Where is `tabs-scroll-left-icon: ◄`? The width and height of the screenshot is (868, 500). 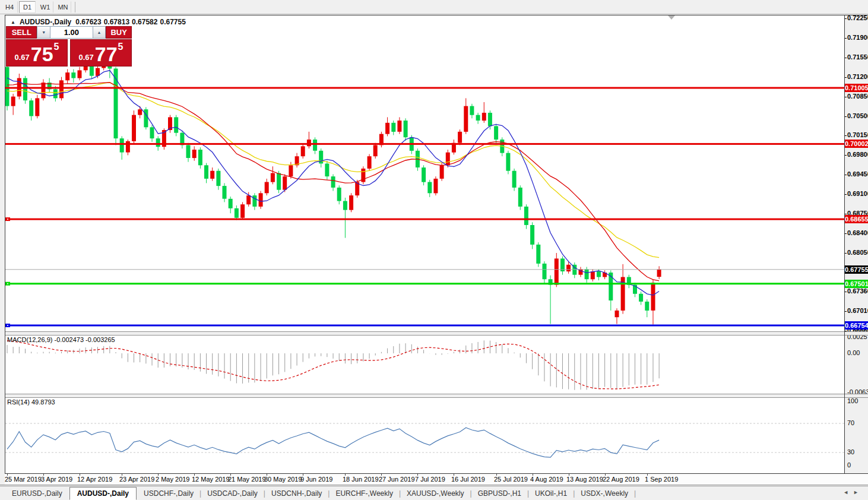 tabs-scroll-left-icon: ◄ is located at coordinates (848, 492).